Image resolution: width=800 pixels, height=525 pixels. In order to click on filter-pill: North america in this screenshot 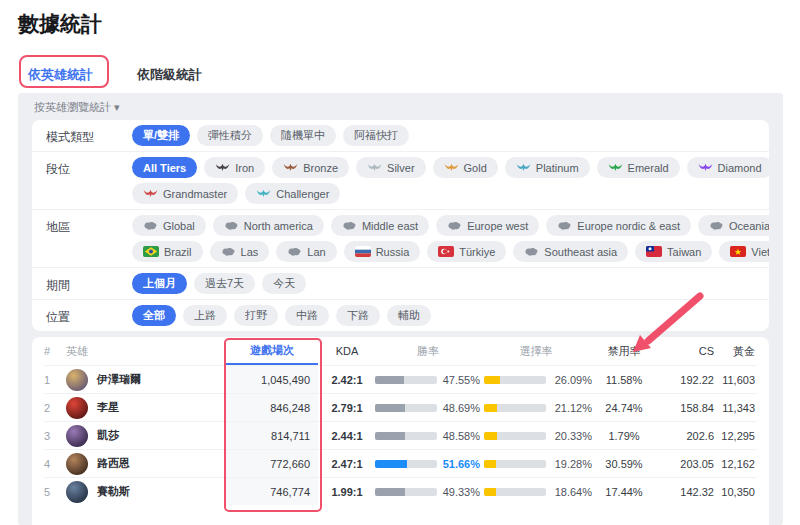, I will do `click(268, 226)`.